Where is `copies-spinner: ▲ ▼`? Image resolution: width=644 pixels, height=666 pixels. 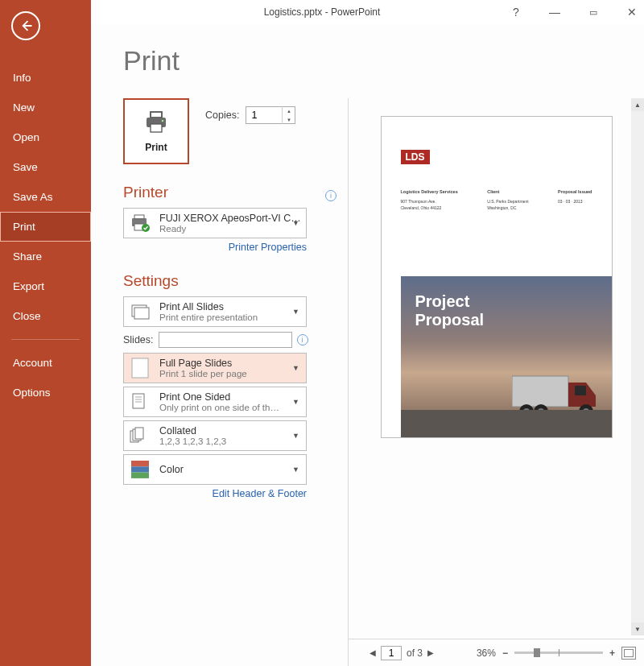
copies-spinner: ▲ ▼ is located at coordinates (270, 115).